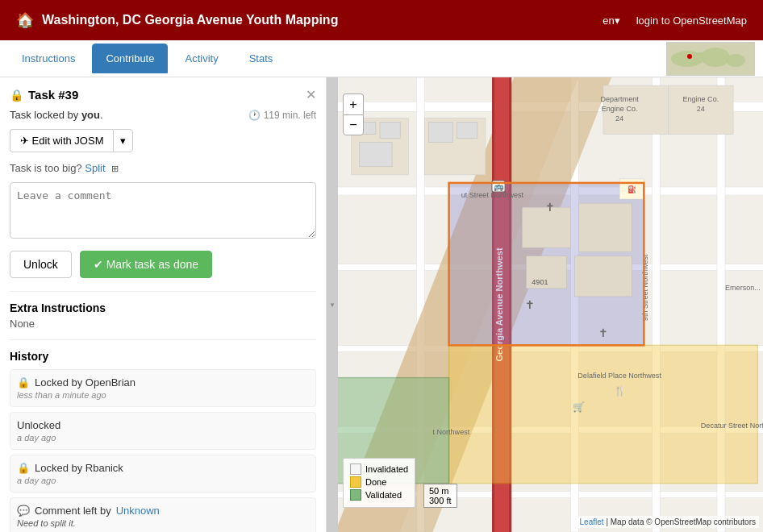 The width and height of the screenshot is (763, 532). What do you see at coordinates (332, 305) in the screenshot?
I see `map-scroll-handle` at bounding box center [332, 305].